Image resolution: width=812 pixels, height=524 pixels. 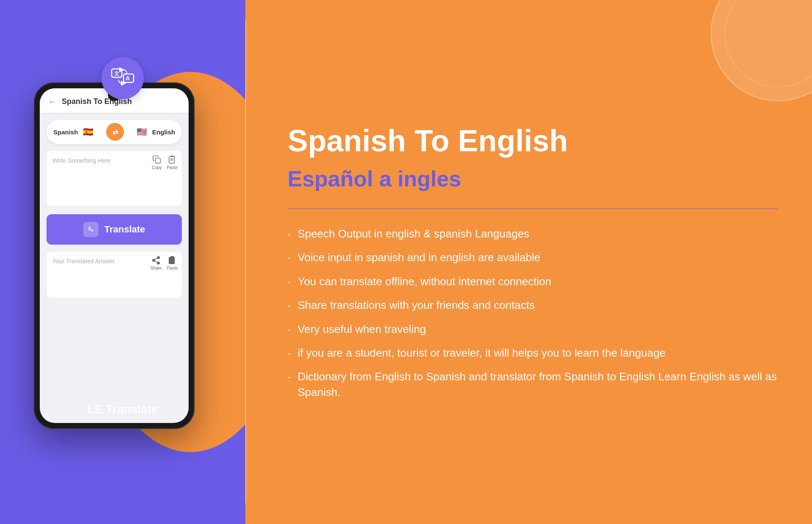 I want to click on feature-item-1: · Speech Output in english & spanish Lan…, so click(x=533, y=234).